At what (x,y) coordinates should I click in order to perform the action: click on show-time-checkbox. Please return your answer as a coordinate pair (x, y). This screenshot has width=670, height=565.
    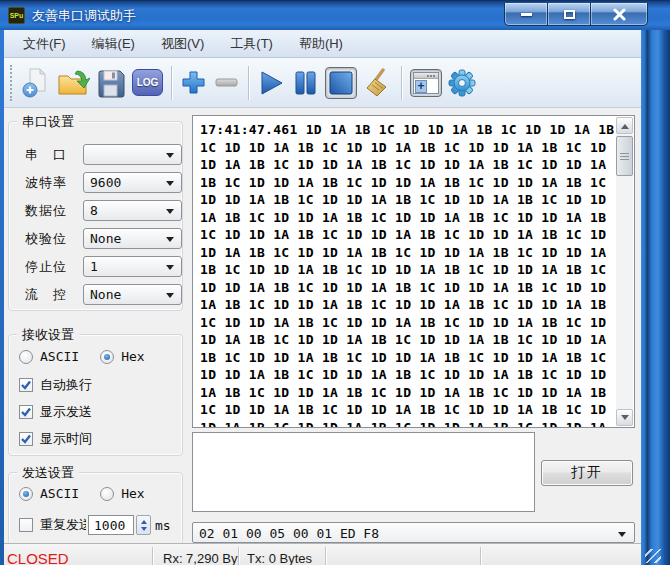
    Looking at the image, I should click on (26, 439).